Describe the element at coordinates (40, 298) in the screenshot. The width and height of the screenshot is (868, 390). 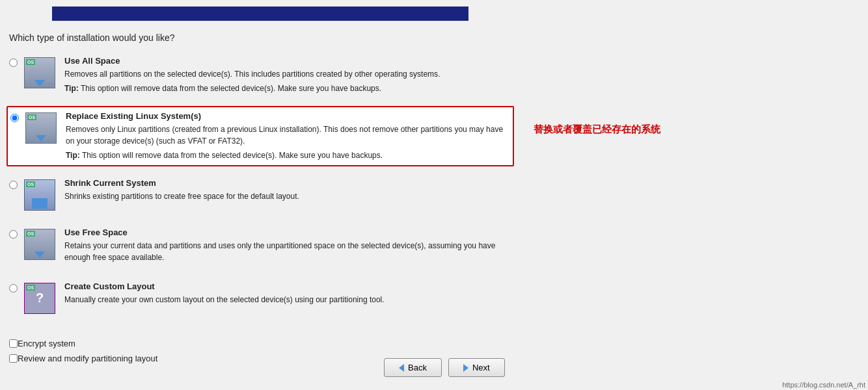
I see `icon-create-custom: OS?` at that location.